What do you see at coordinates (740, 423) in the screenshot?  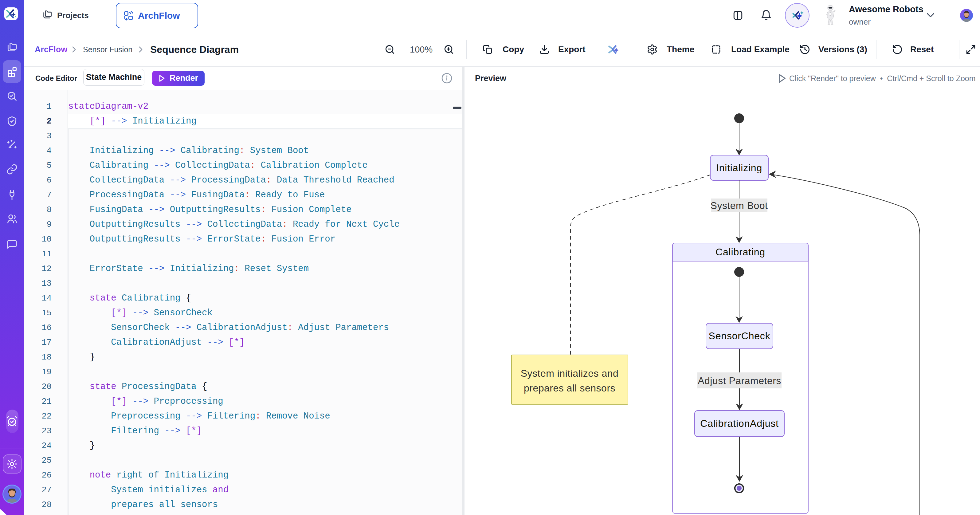 I see `svg-text: CalibrationAdjust` at bounding box center [740, 423].